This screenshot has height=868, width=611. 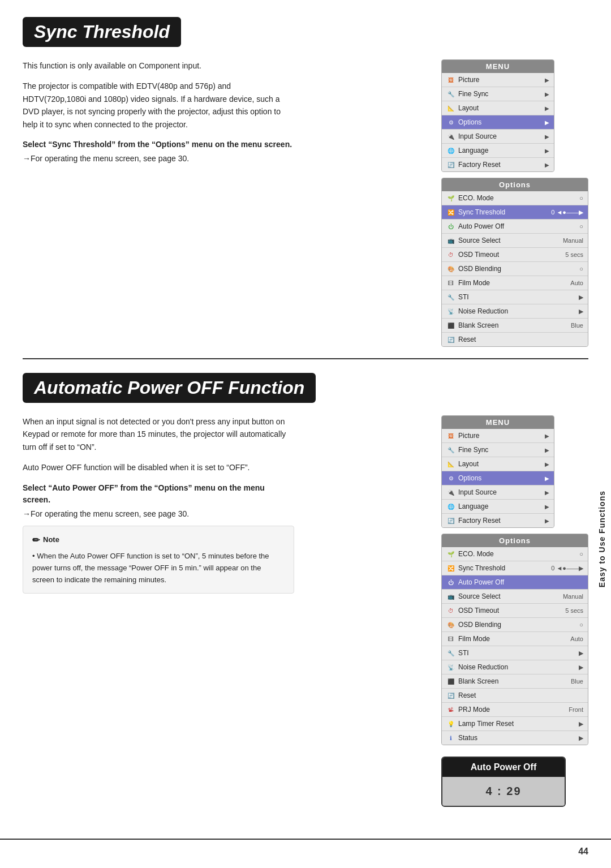 What do you see at coordinates (451, 297) in the screenshot?
I see `sti-icon-1: 🔧` at bounding box center [451, 297].